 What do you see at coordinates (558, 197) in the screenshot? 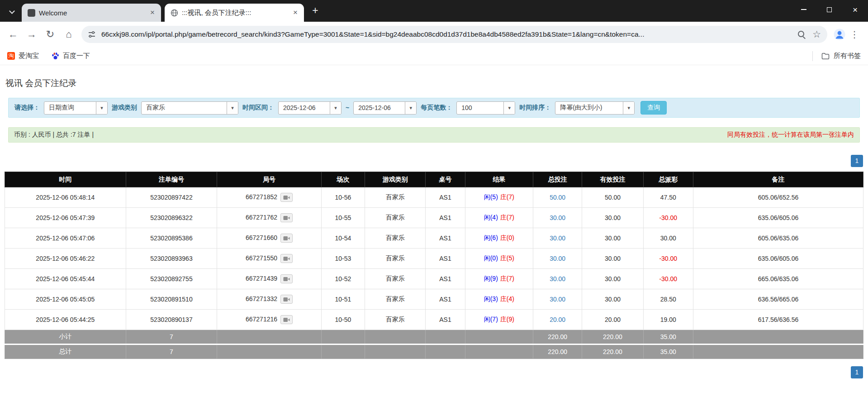
I see `cell-total-bet-link: 50.00` at bounding box center [558, 197].